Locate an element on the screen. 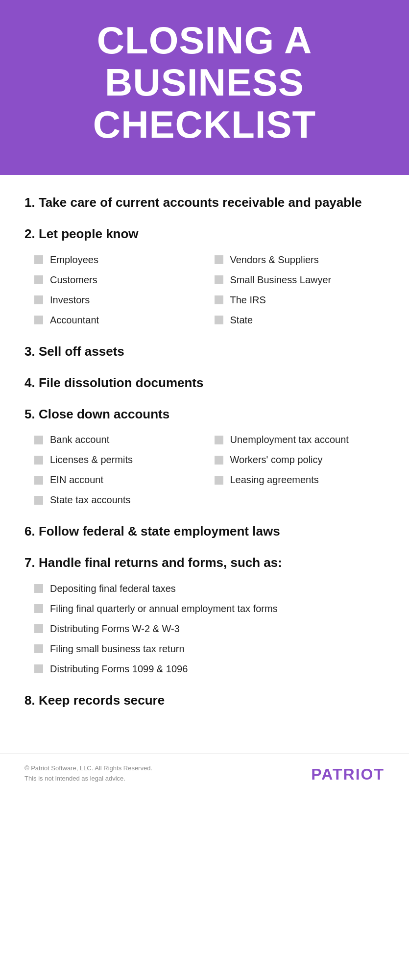 The width and height of the screenshot is (409, 980). list-item: Investors is located at coordinates (120, 300).